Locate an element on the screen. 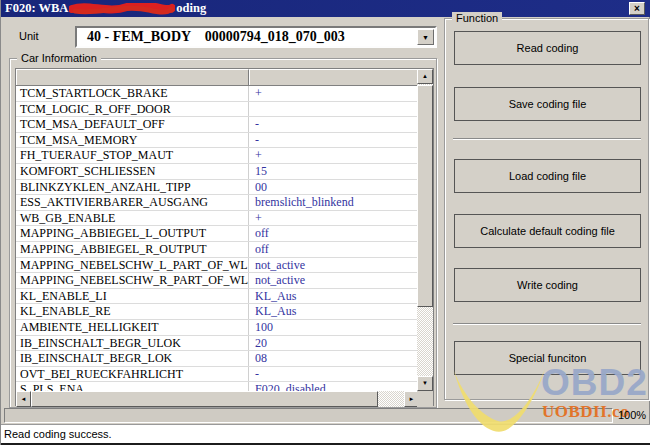  table-row: WB_GB_ENABLE+ is located at coordinates (217, 219).